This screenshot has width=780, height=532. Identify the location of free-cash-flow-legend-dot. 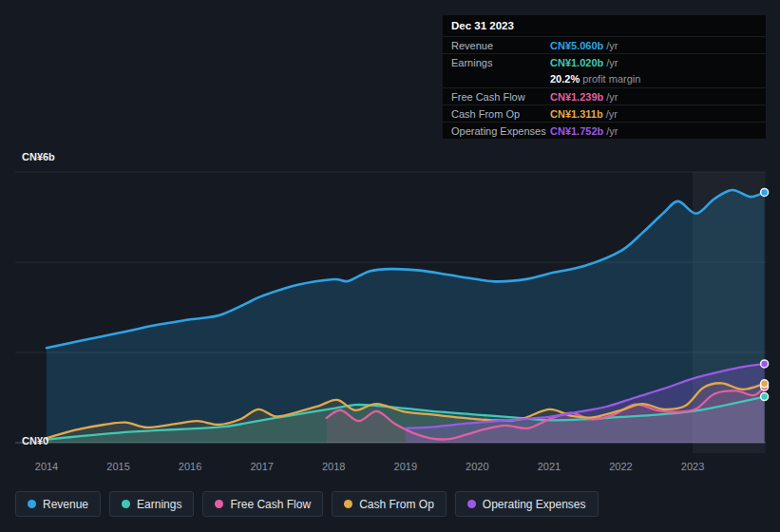
(219, 504).